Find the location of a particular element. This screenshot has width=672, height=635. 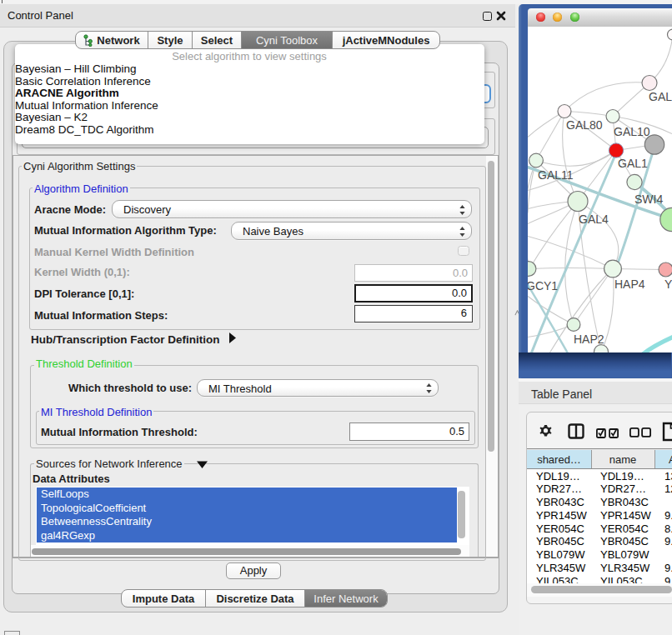

svg-text: SWI4 is located at coordinates (649, 198).